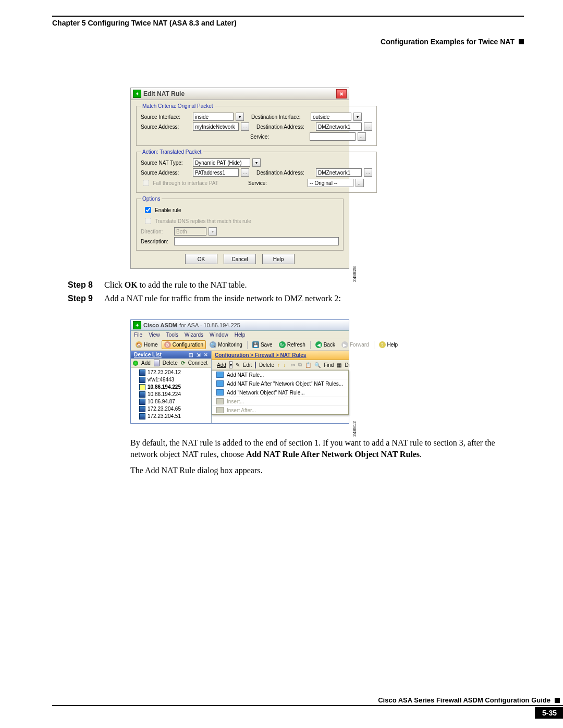  I want to click on nat-type-select: Dynamic PAT (Hide), so click(222, 163).